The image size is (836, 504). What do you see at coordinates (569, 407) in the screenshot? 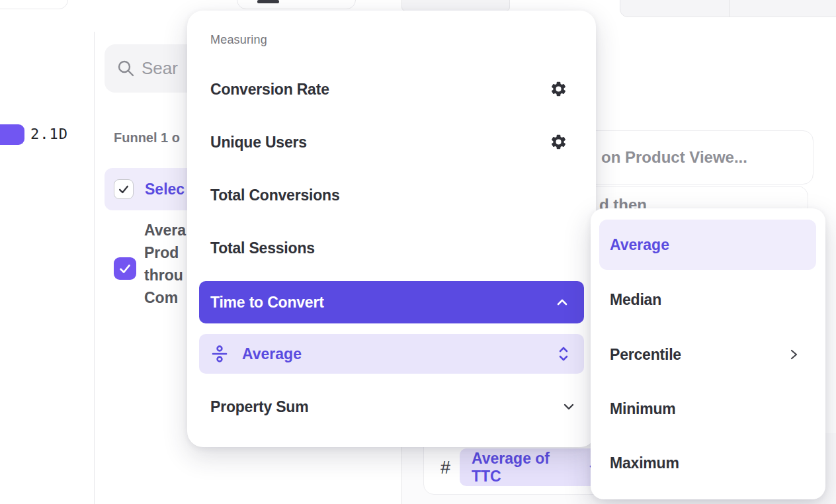
I see `chevron-down-icon` at bounding box center [569, 407].